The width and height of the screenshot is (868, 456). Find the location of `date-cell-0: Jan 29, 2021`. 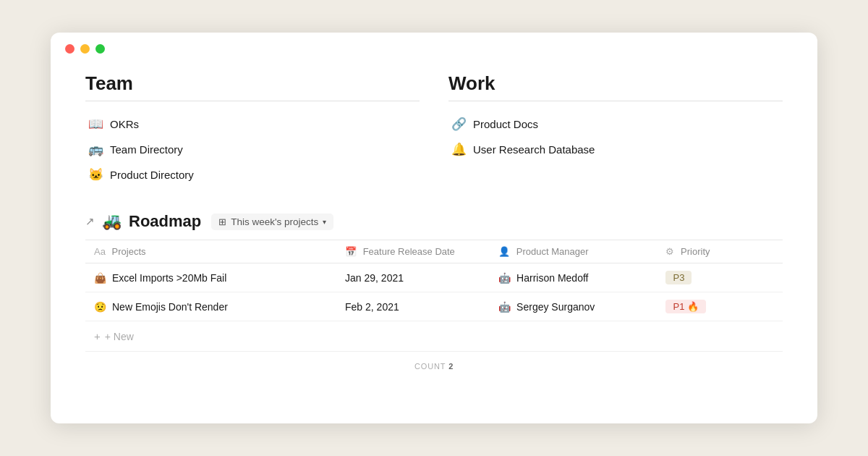

date-cell-0: Jan 29, 2021 is located at coordinates (413, 278).